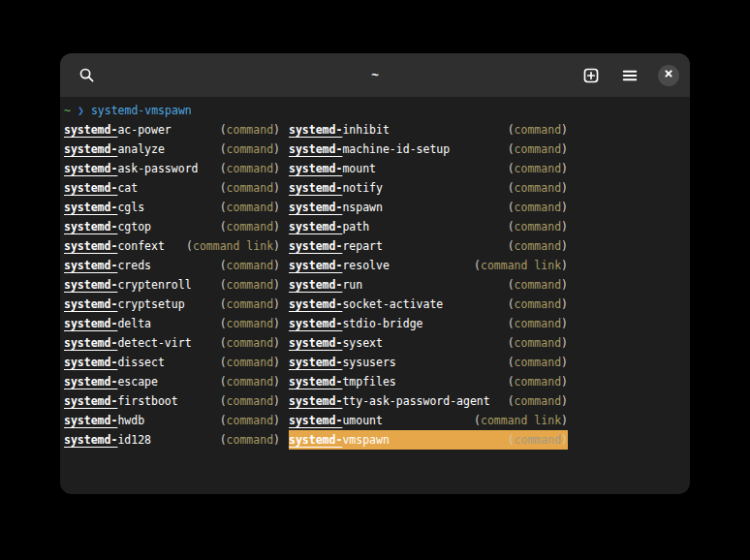 This screenshot has height=560, width=750. I want to click on command-suffix: mount, so click(359, 169).